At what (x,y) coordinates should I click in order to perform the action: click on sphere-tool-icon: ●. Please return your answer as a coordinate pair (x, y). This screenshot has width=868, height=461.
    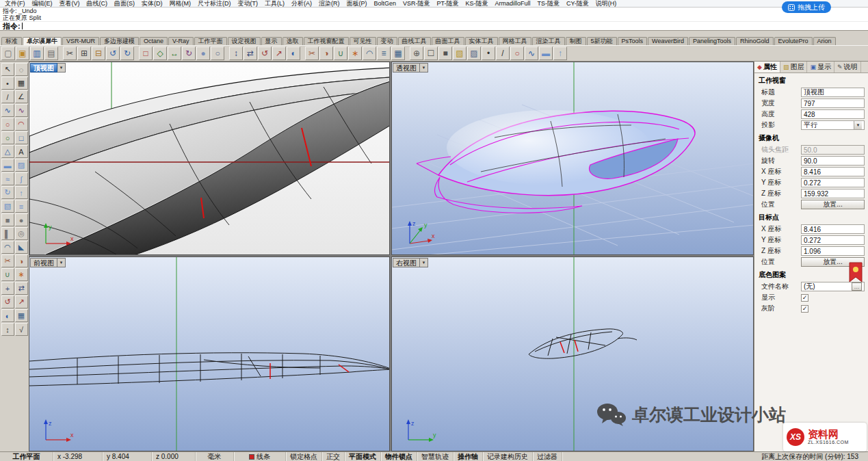
    Looking at the image, I should click on (22, 220).